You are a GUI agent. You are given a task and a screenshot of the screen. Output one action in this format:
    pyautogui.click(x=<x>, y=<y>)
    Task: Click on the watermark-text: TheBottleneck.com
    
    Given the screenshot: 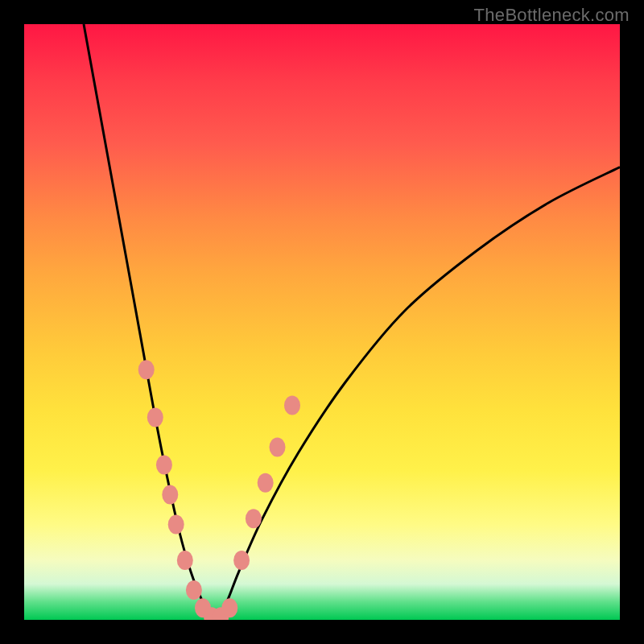 What is the action you would take?
    pyautogui.click(x=552, y=15)
    